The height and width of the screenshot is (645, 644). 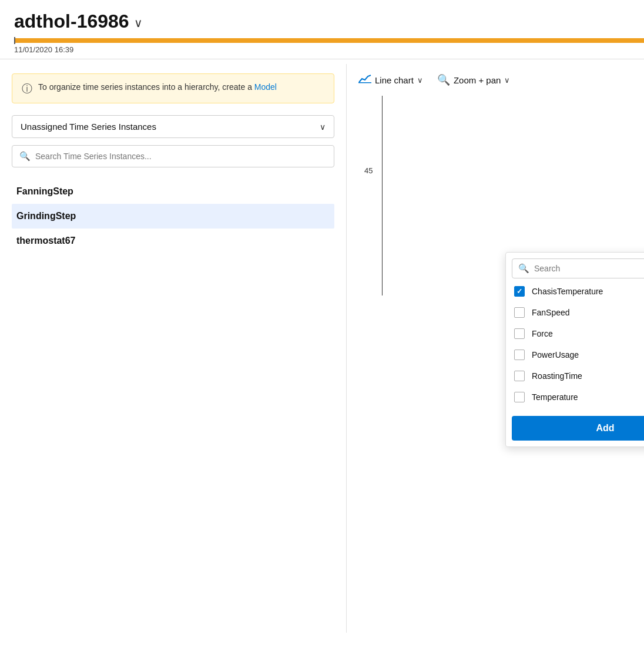 What do you see at coordinates (519, 313) in the screenshot?
I see `checkbox-fan-speed` at bounding box center [519, 313].